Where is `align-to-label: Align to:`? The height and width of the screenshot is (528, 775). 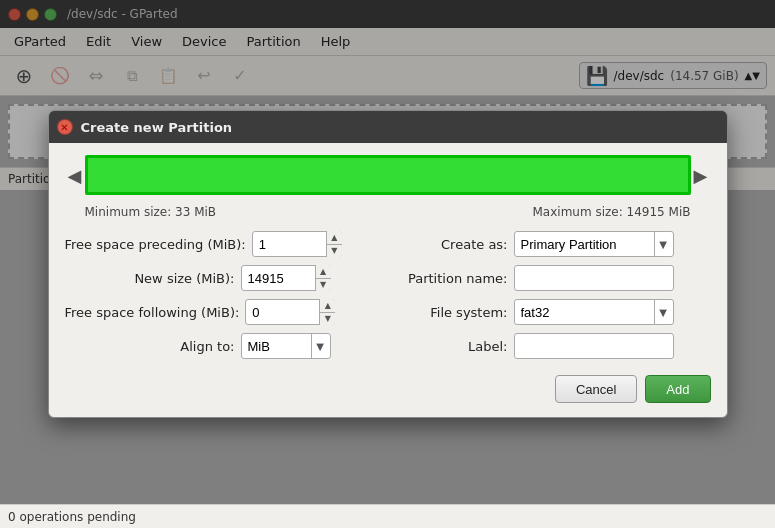 align-to-label: Align to: is located at coordinates (150, 346).